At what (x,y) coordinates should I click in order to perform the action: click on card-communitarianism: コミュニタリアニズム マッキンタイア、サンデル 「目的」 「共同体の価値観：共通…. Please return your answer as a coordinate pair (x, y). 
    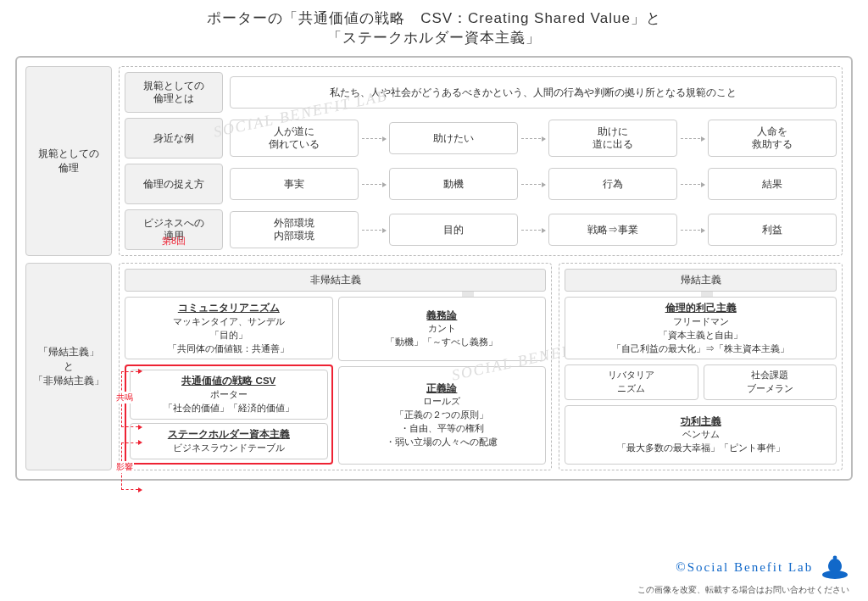
    Looking at the image, I should click on (229, 328).